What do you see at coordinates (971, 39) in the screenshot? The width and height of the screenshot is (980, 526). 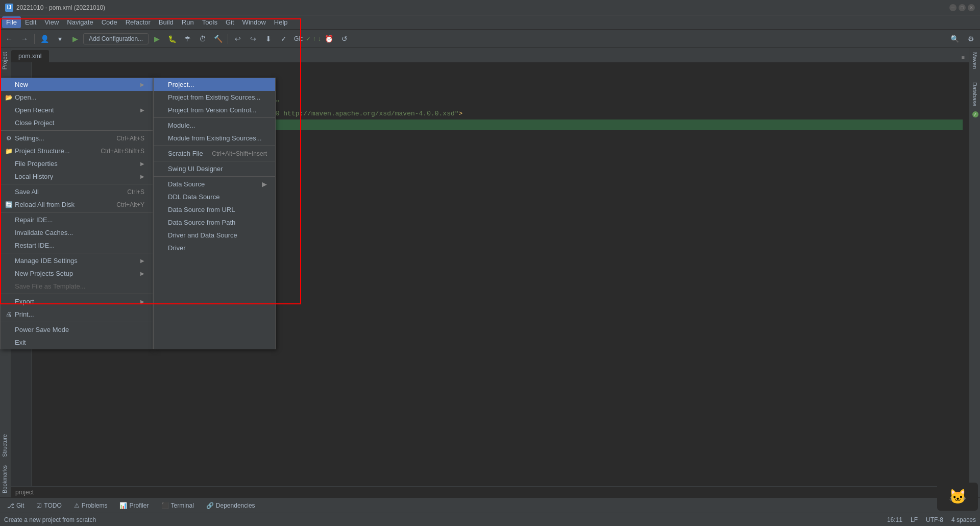 I see `settings-button: ⚙` at bounding box center [971, 39].